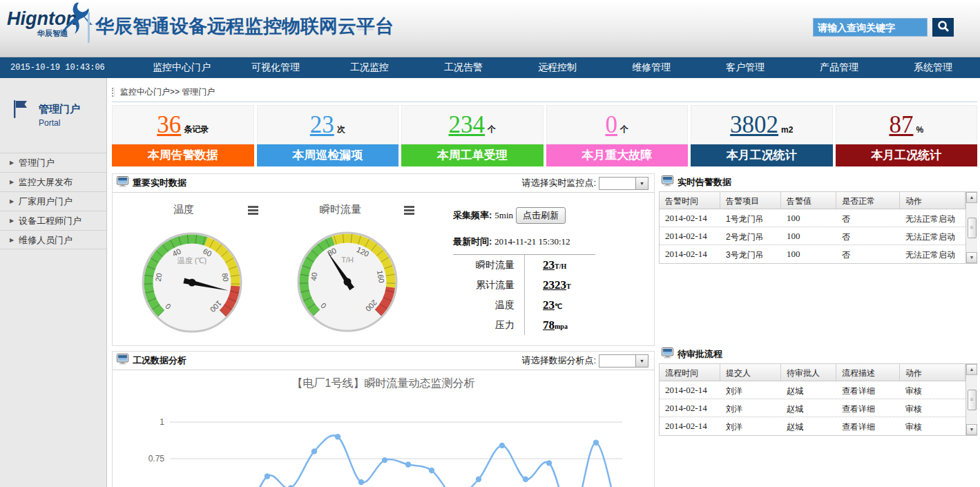  Describe the element at coordinates (253, 211) in the screenshot. I see `gauge-temperature-menu-icon` at that location.